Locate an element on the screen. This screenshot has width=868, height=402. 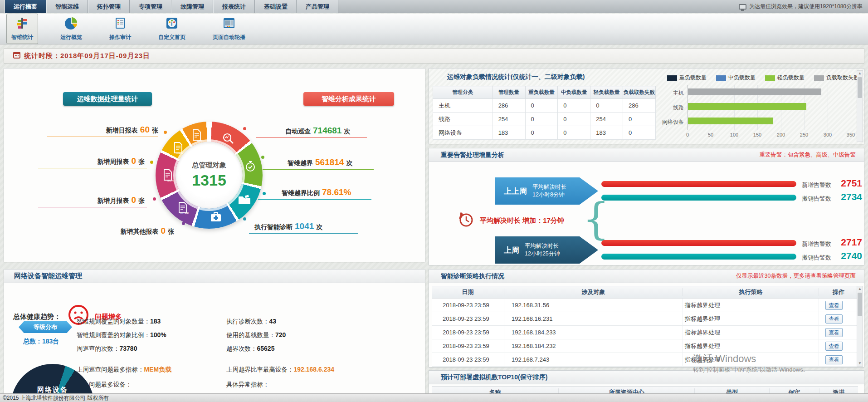
x-tick: 350 is located at coordinates (851, 135).